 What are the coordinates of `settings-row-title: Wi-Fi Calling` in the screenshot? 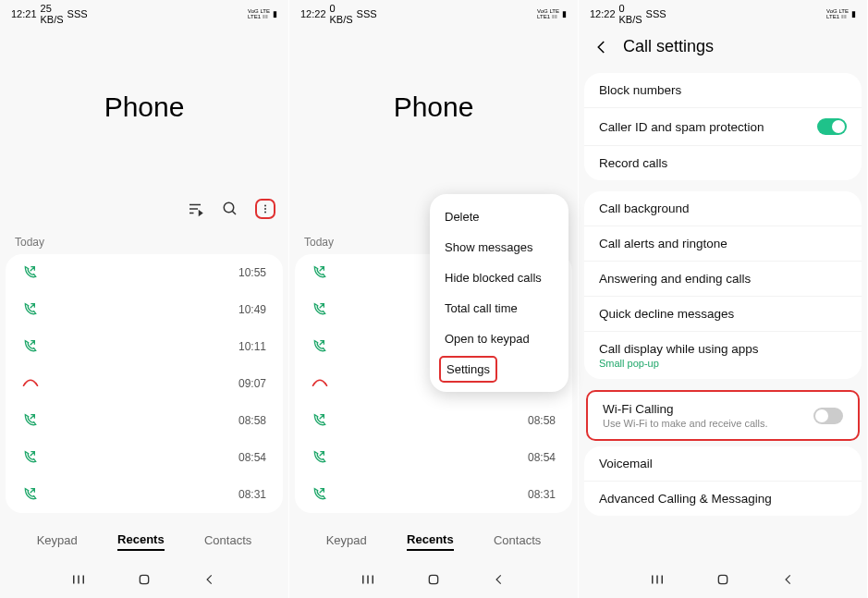 It's located at (708, 409).